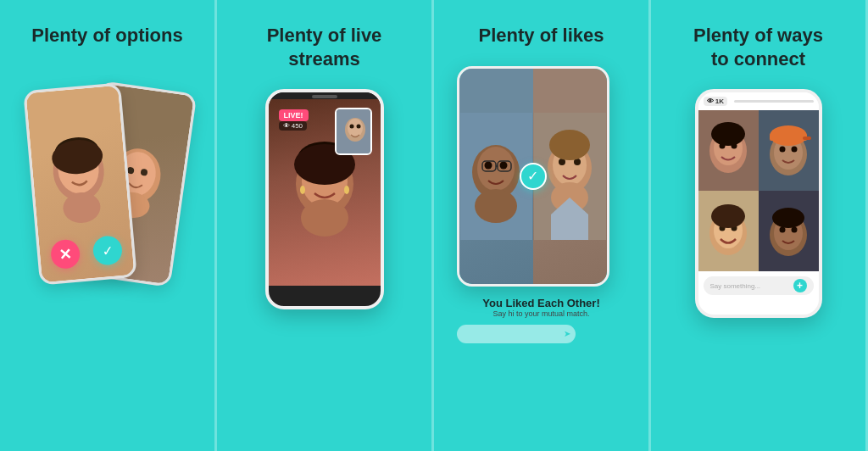  I want to click on notch-line, so click(774, 102).